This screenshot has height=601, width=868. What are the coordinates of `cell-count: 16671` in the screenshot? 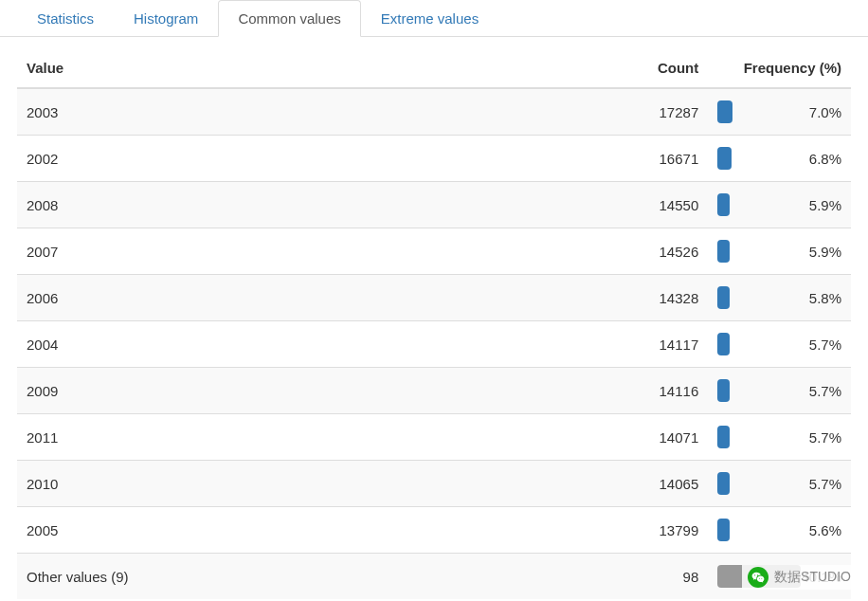 It's located at (665, 159).